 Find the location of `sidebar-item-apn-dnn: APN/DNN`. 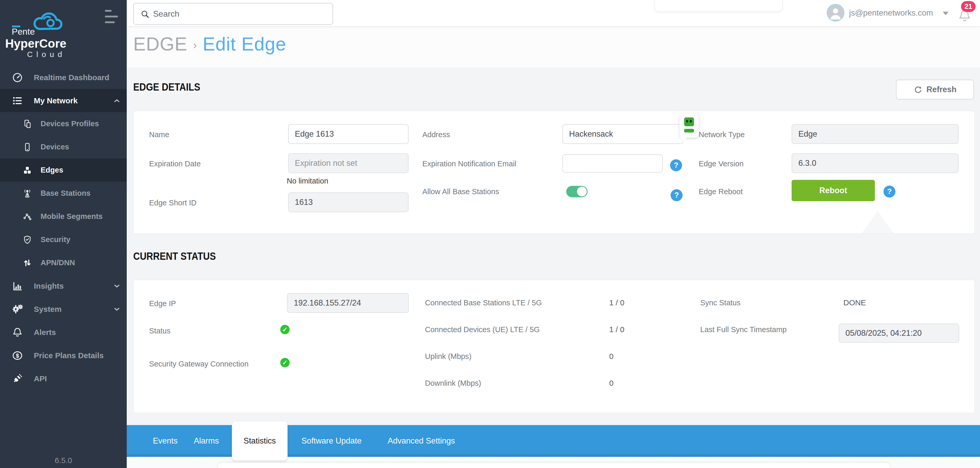

sidebar-item-apn-dnn: APN/DNN is located at coordinates (63, 263).